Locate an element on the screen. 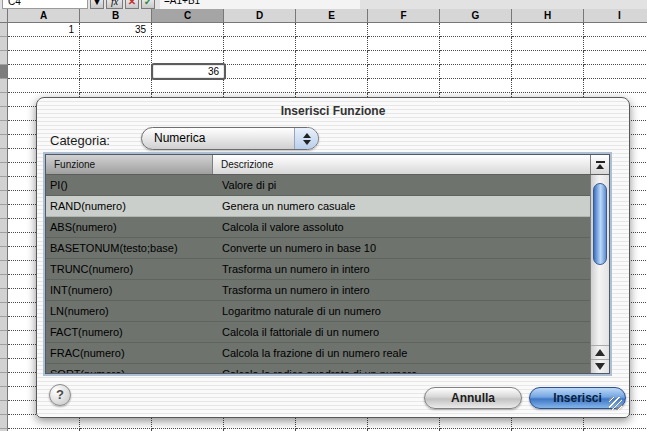 Image resolution: width=647 pixels, height=431 pixels. cell-A5 is located at coordinates (44, 86).